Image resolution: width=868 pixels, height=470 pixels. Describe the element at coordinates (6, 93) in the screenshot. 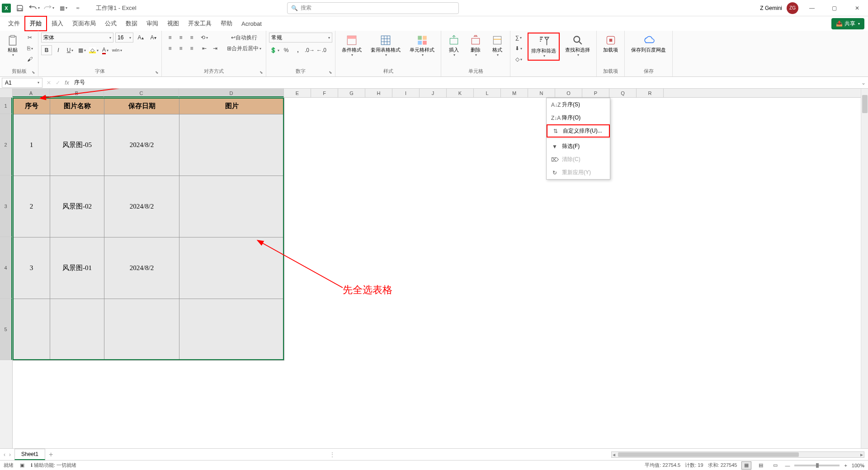

I see `select-all-corner` at that location.